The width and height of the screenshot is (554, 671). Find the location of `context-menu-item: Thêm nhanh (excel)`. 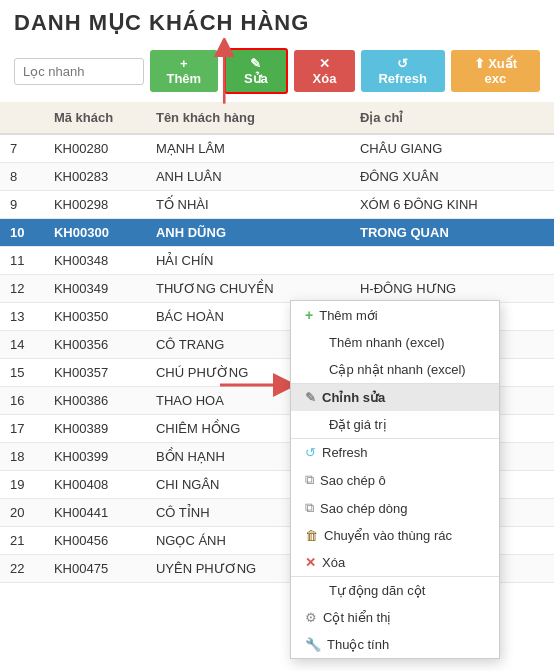

context-menu-item: Thêm nhanh (excel) is located at coordinates (395, 342).